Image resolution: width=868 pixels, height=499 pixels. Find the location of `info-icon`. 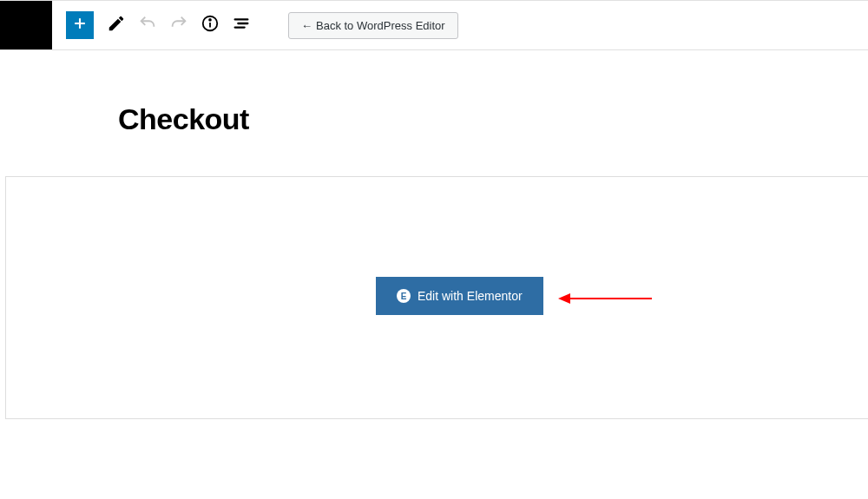

info-icon is located at coordinates (210, 25).